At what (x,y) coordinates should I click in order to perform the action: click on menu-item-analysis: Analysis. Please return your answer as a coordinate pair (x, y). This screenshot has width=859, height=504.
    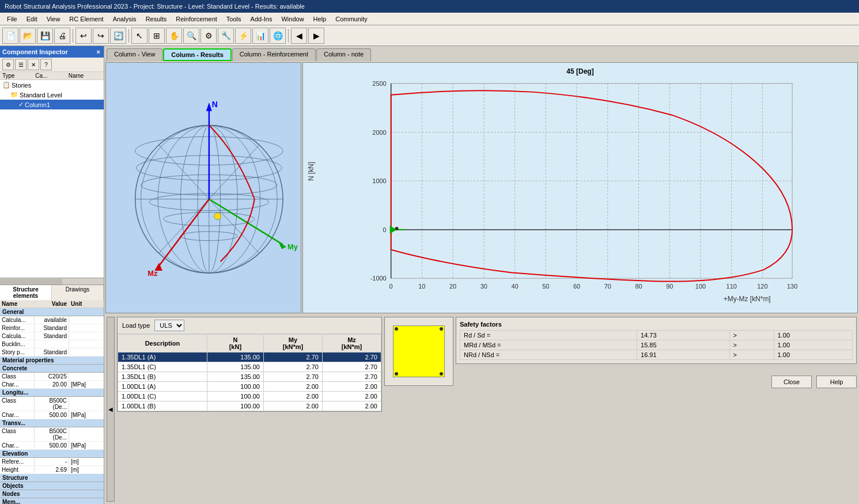
    Looking at the image, I should click on (124, 19).